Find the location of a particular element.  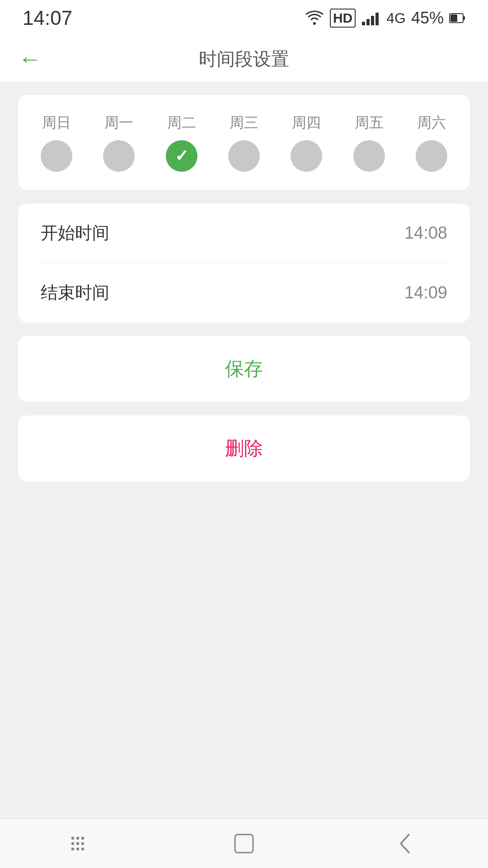

home-icon is located at coordinates (244, 844).